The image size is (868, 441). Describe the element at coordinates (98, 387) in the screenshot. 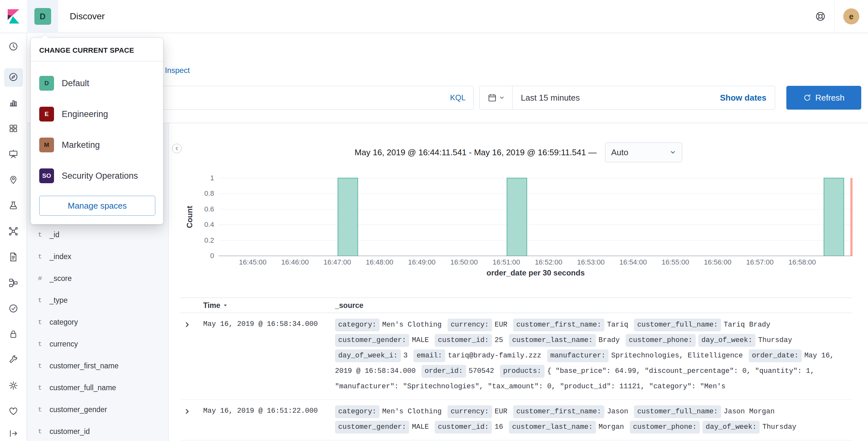

I see `field-item-customer_full_name: tcustomer_full_name` at that location.